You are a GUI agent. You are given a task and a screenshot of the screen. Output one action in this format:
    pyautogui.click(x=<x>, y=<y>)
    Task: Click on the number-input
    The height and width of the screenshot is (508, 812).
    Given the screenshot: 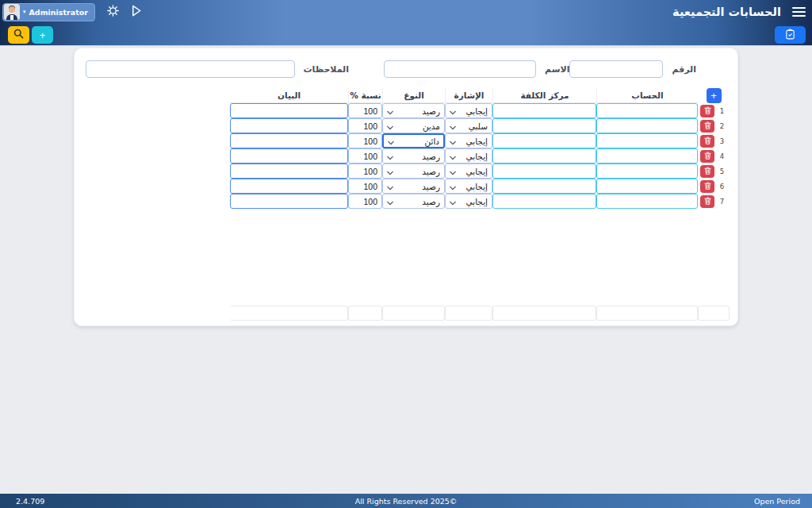 What is the action you would take?
    pyautogui.click(x=616, y=69)
    